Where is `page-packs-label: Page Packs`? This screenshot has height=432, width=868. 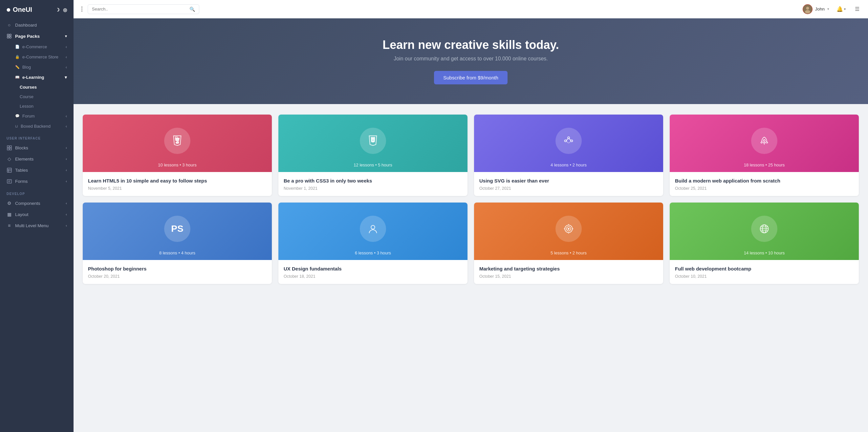
page-packs-label: Page Packs is located at coordinates (28, 36).